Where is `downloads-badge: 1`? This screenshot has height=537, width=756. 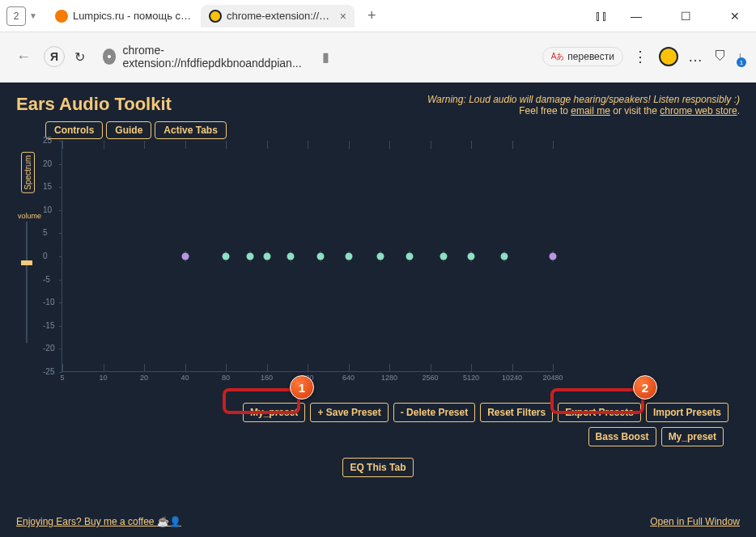
downloads-badge: 1 is located at coordinates (741, 62).